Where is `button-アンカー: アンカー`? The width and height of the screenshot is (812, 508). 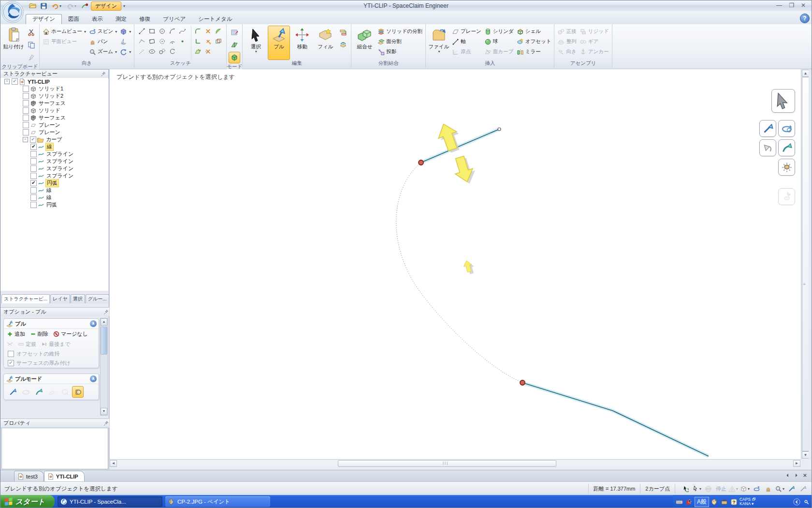 button-アンカー: アンカー is located at coordinates (594, 52).